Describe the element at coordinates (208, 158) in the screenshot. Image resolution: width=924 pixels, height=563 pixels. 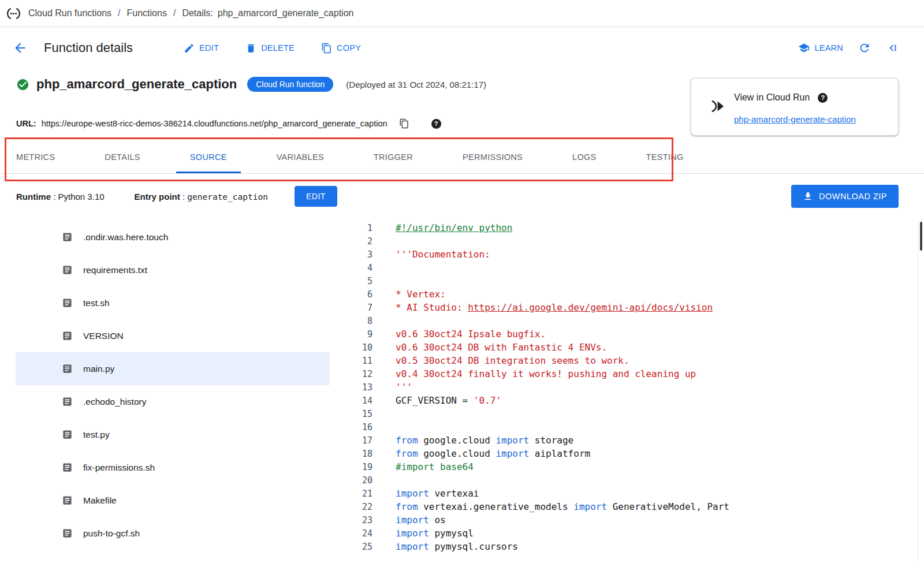
I see `tab-source: SOURCE` at that location.